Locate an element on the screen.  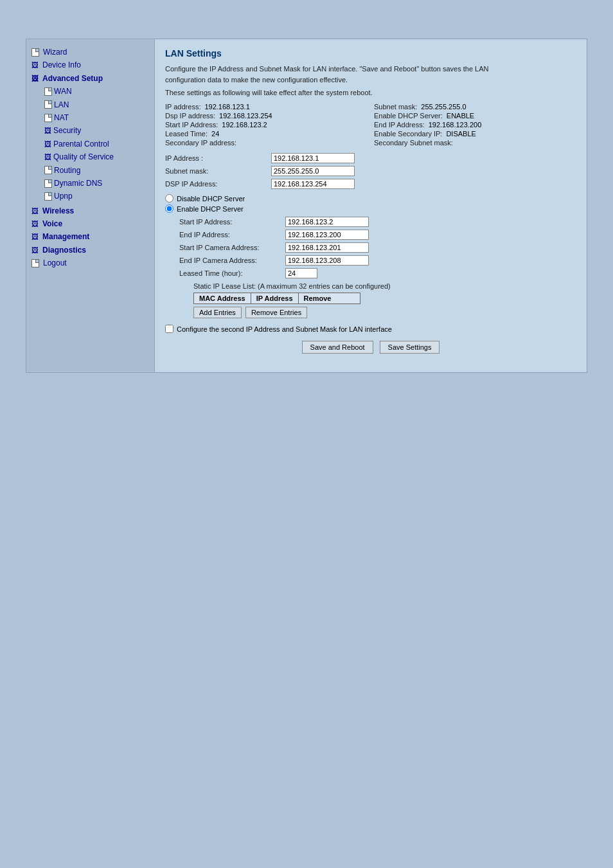
remove-entries-button: Remove Entries is located at coordinates (276, 312).